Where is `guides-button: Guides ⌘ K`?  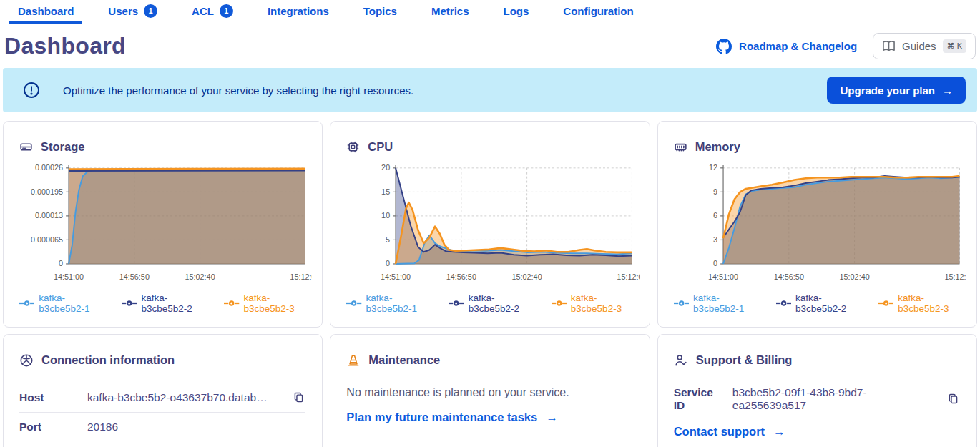
guides-button: Guides ⌘ K is located at coordinates (924, 46).